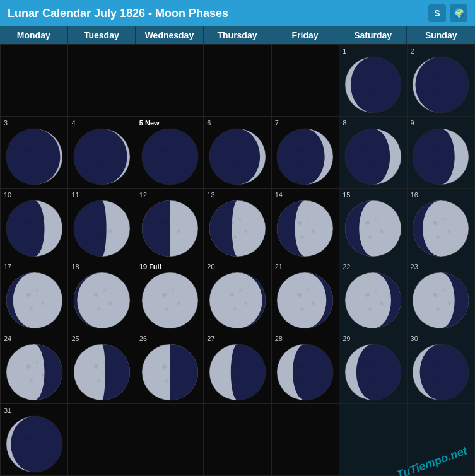  Describe the element at coordinates (237, 224) in the screenshot. I see `cell-day-13: 13` at that location.